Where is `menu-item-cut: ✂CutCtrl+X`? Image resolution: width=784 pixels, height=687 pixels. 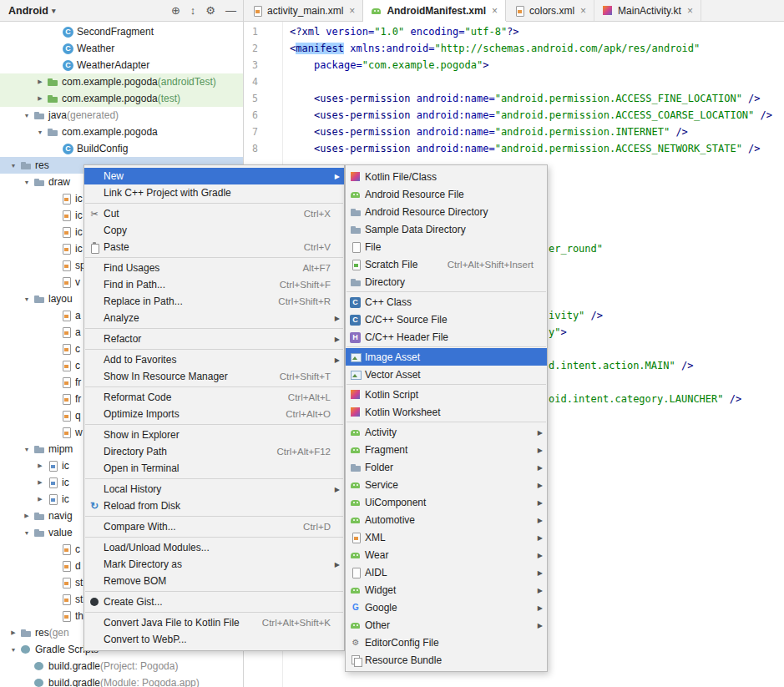 menu-item-cut: ✂CutCtrl+X is located at coordinates (214, 214).